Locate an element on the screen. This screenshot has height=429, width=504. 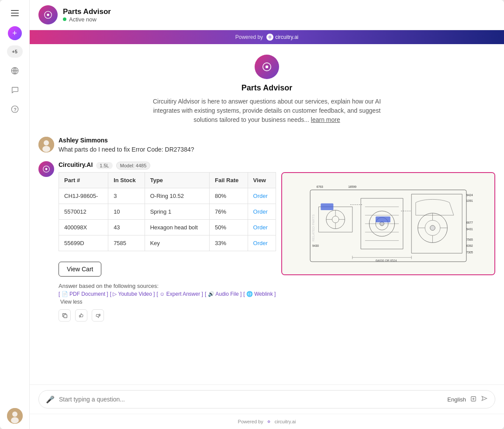
bot-badge: 1.5L is located at coordinates (104, 166).